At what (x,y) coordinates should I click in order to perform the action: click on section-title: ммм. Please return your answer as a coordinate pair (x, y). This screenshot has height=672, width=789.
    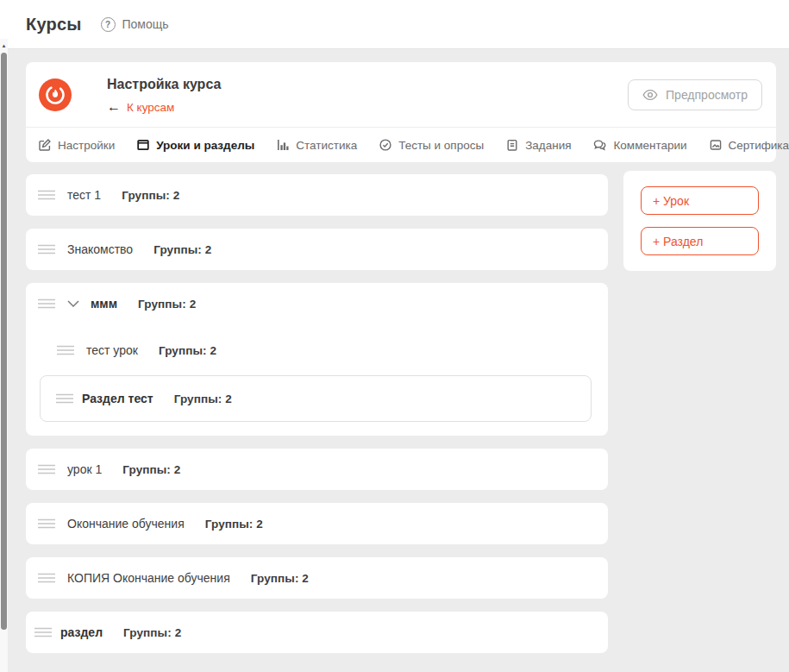
    Looking at the image, I should click on (103, 304).